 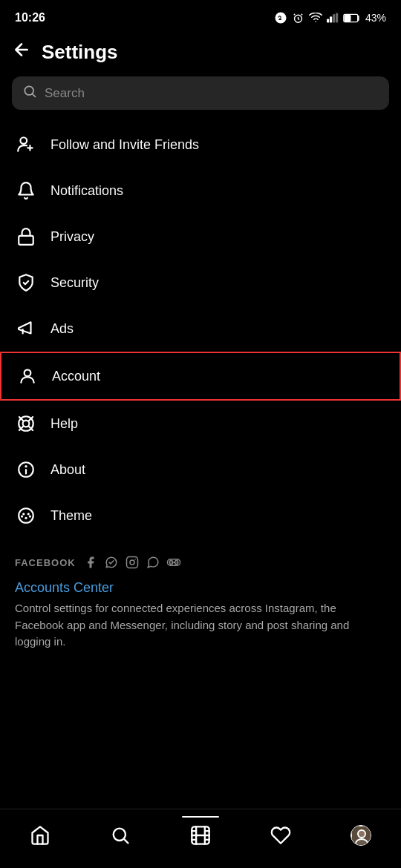 I want to click on menu-item-help: Help, so click(x=200, y=424).